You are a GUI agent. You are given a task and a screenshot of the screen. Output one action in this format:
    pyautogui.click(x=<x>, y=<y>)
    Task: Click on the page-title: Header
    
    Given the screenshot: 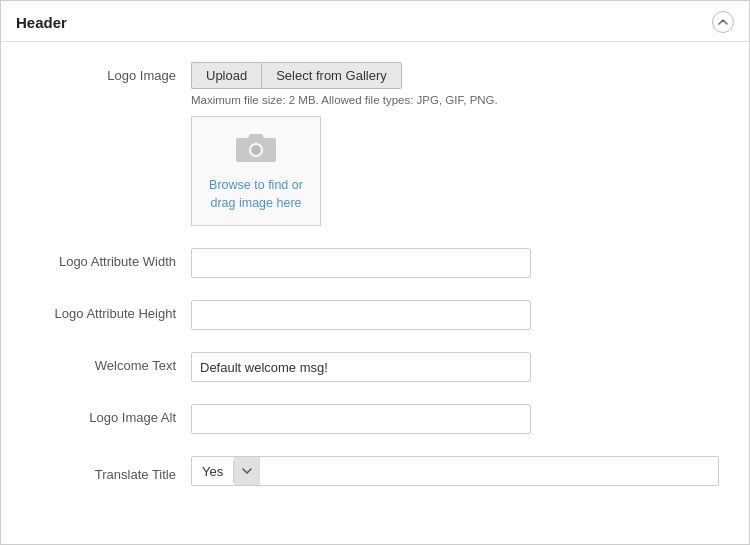 What is the action you would take?
    pyautogui.click(x=42, y=22)
    